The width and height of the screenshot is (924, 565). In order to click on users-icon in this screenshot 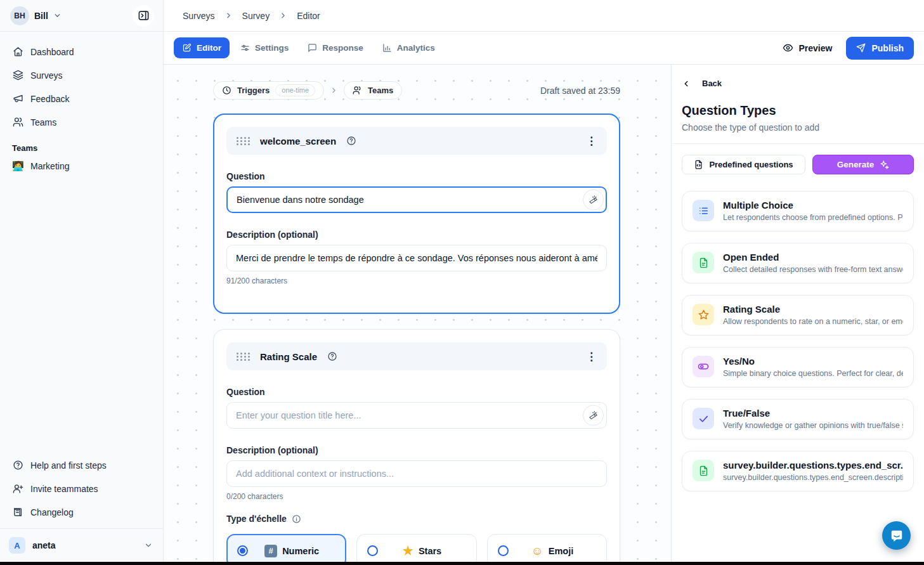, I will do `click(358, 90)`.